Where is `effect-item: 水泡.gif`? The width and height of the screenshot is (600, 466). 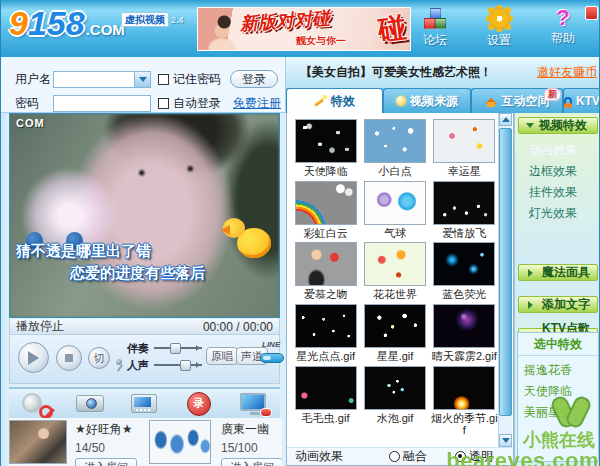
effect-item: 水泡.gif is located at coordinates (394, 402).